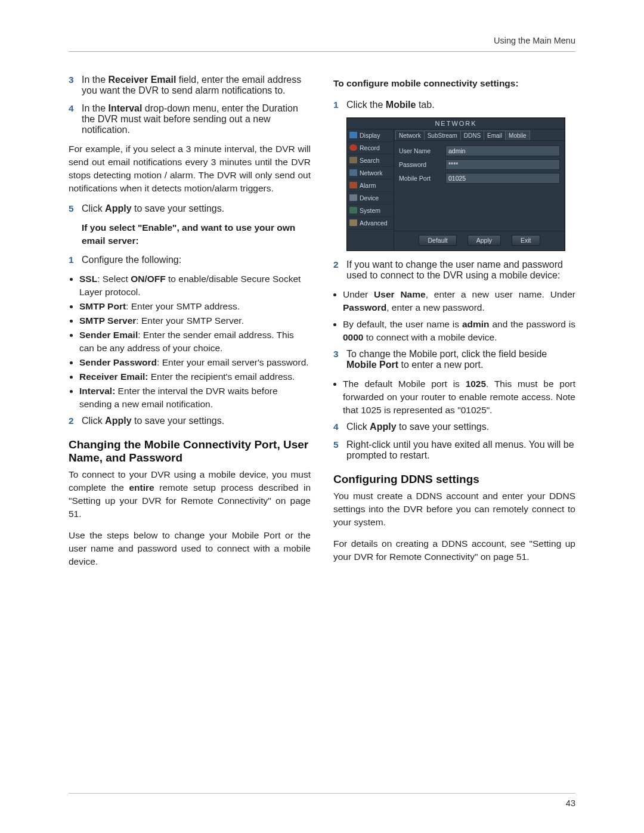  I want to click on dvr-main: Network SubStream DDNS Email Mobile User…, so click(479, 190).